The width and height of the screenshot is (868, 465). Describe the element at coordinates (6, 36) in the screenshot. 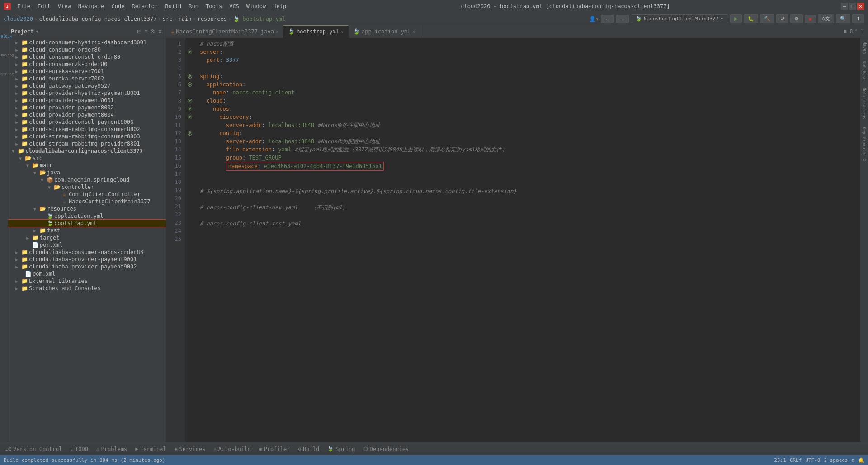

I see `project-sidebar-toggle: Project` at that location.